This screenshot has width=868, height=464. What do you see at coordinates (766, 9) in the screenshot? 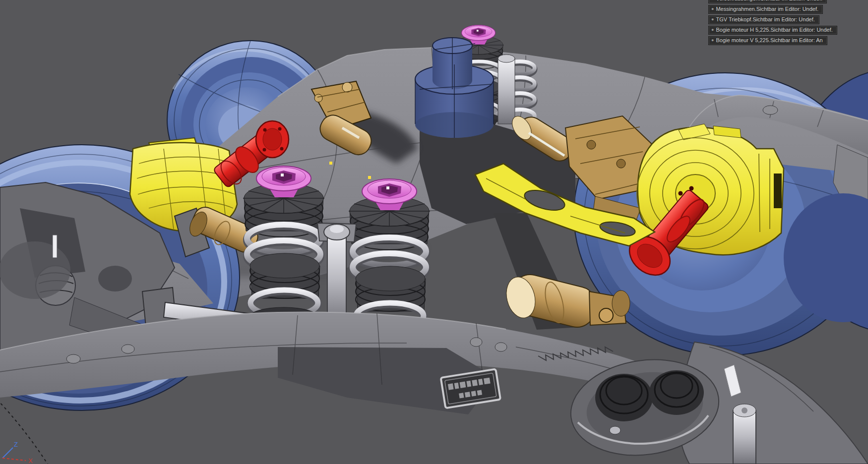
I see `notification: ● Messingrahmen.Sichtbar im Editor: Unde…` at bounding box center [766, 9].